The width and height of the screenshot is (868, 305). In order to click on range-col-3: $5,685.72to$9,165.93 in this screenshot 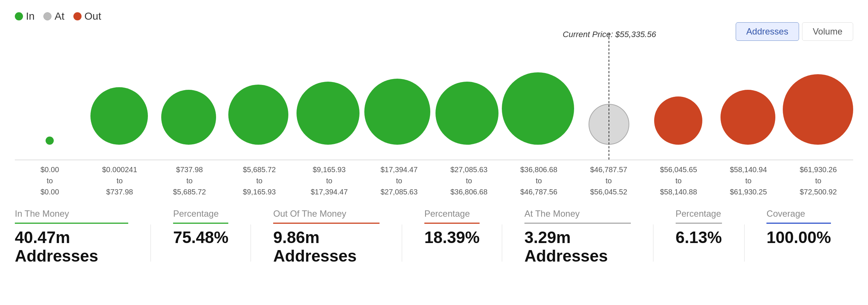, I will do `click(259, 181)`.